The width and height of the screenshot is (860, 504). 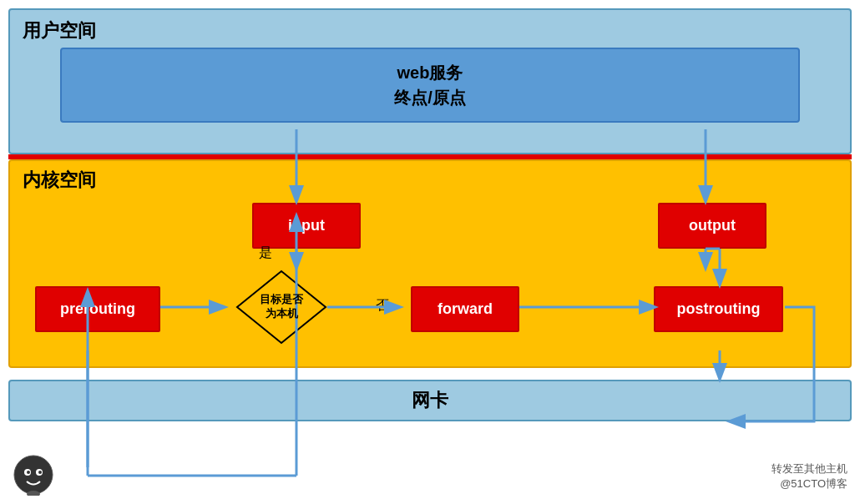 What do you see at coordinates (430, 85) in the screenshot?
I see `web-service-box: web服务 终点/原点` at bounding box center [430, 85].